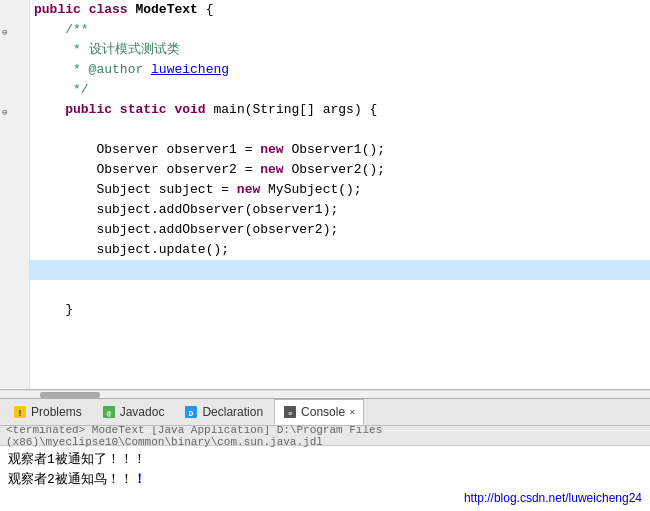  Describe the element at coordinates (232, 412) in the screenshot. I see `declaration-tab-label: Declaration` at that location.